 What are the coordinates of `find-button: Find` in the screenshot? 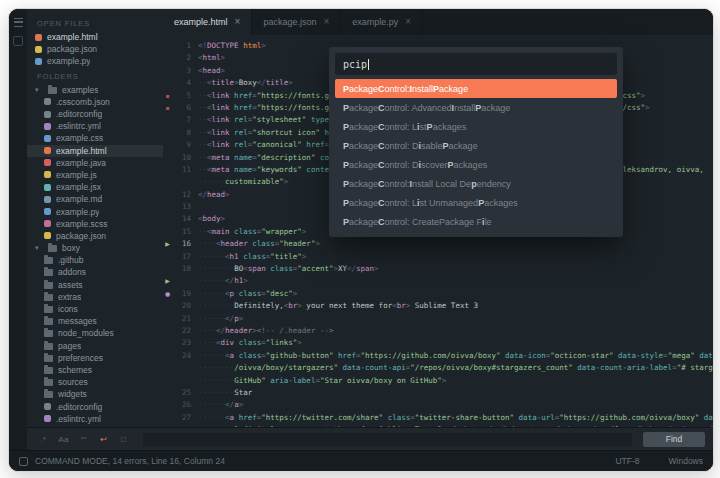 It's located at (674, 440).